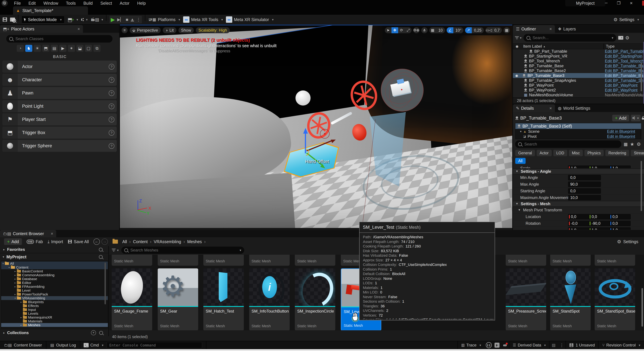 The height and width of the screenshot is (351, 644). I want to click on geometry-category-icon: ⬓, so click(80, 48).